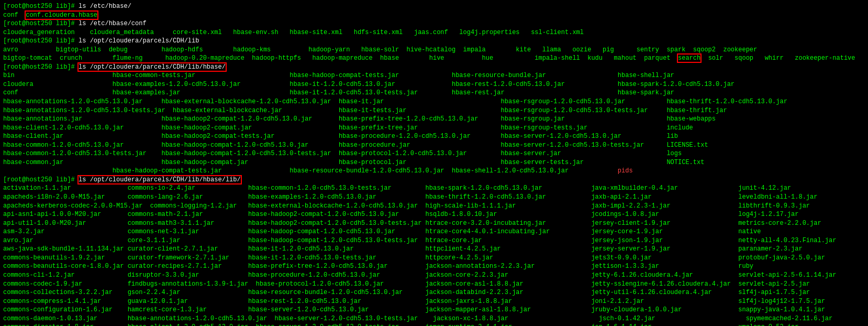  I want to click on line-38: commons-digester-1.8.jar hbase-client-1.…, so click(434, 324).